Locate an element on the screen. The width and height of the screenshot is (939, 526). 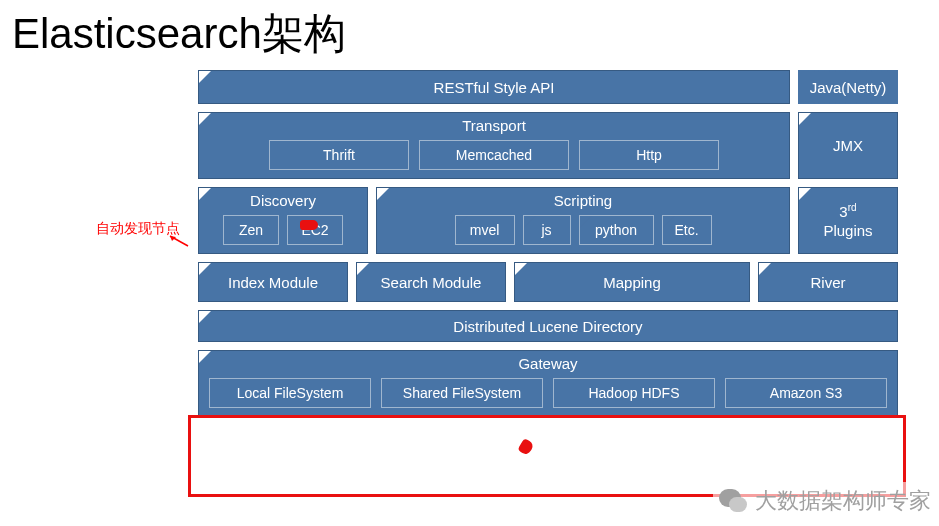
mapping-label: Mapping is located at coordinates (632, 282).